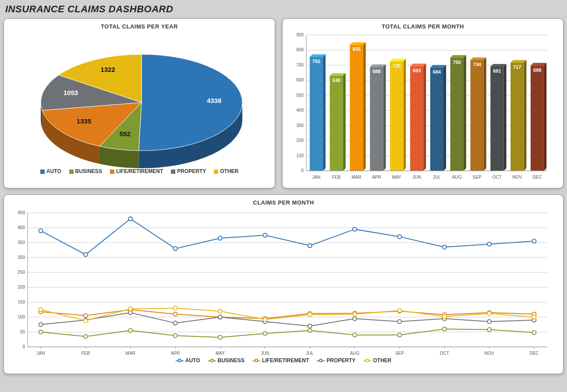 Image resolution: width=567 pixels, height=392 pixels. What do you see at coordinates (108, 69) in the screenshot?
I see `svg-text: 1322` at bounding box center [108, 69].